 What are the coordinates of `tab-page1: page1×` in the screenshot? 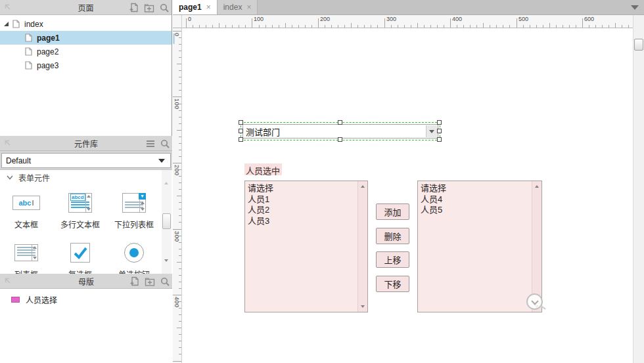 It's located at (195, 7).